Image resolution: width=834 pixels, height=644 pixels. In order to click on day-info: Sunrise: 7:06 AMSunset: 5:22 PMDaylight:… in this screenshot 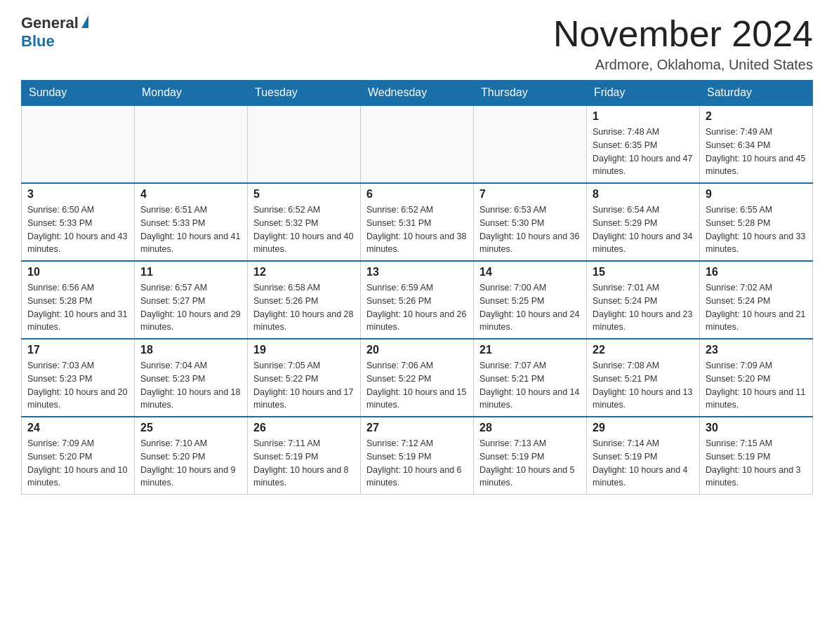, I will do `click(417, 386)`.